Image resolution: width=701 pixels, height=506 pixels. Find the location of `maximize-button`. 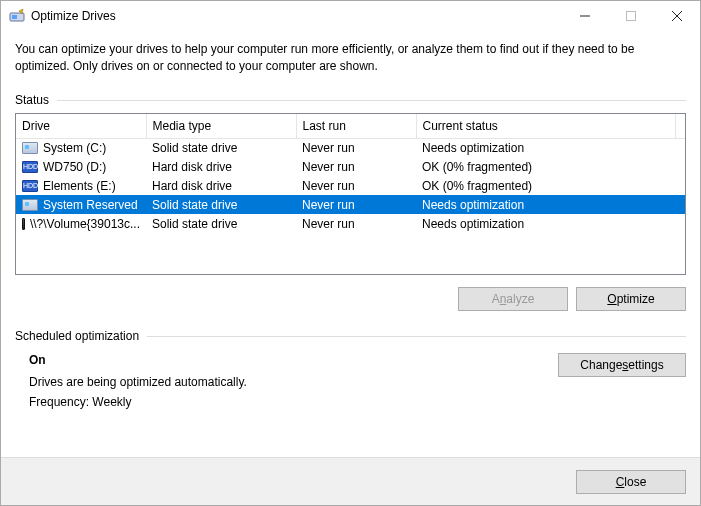

maximize-button is located at coordinates (631, 16).